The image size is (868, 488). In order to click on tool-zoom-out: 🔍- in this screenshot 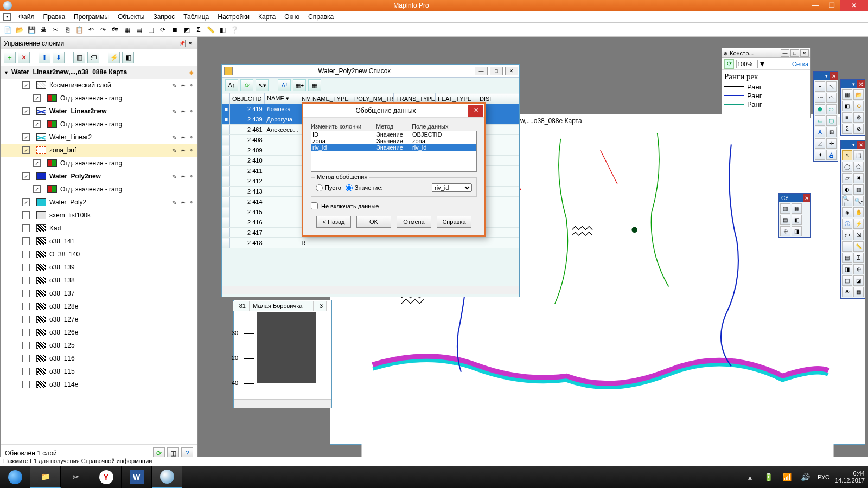, I will do `click(858, 201)`.